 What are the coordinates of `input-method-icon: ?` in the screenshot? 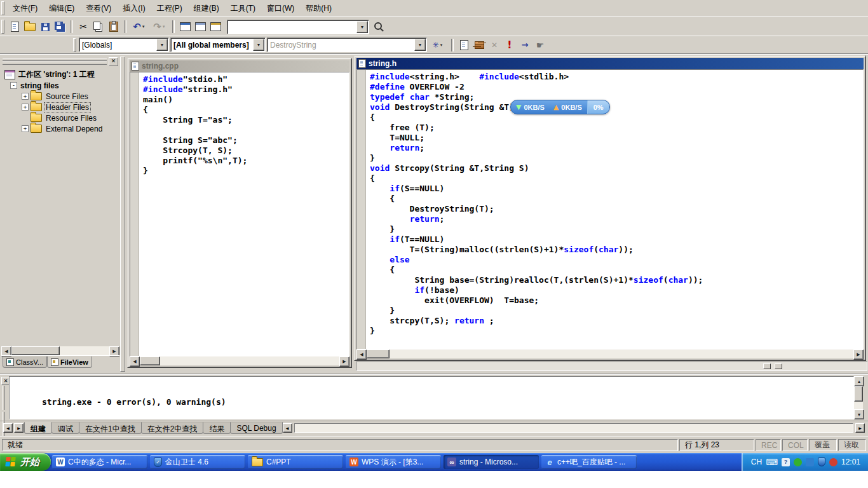 It's located at (785, 463).